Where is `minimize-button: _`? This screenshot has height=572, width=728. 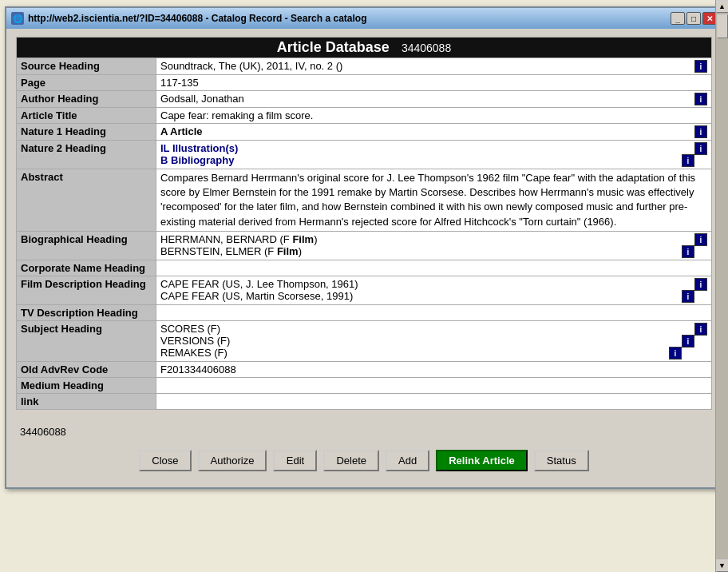 minimize-button: _ is located at coordinates (678, 18).